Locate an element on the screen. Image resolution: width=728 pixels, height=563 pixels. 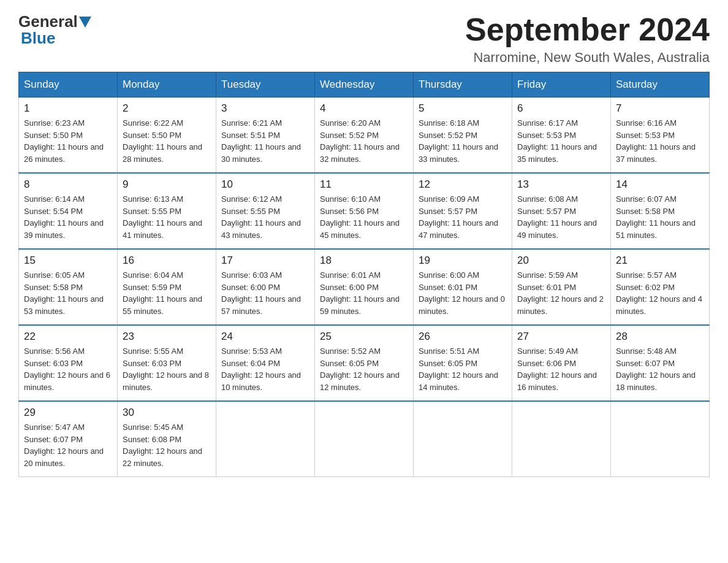
day-cell: 23Sunrise: 5:55 AMSunset: 6:03 PMDayligh… is located at coordinates (167, 363).